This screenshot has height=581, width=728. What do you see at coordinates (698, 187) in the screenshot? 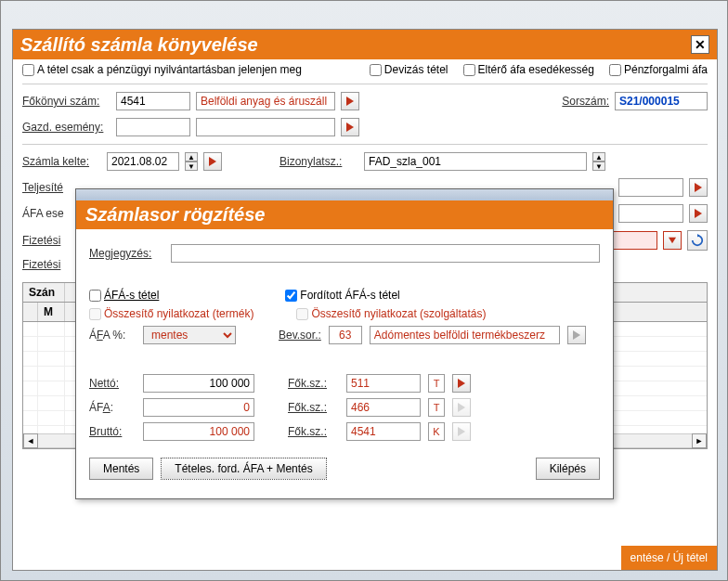
I see `teljesites-button` at bounding box center [698, 187].